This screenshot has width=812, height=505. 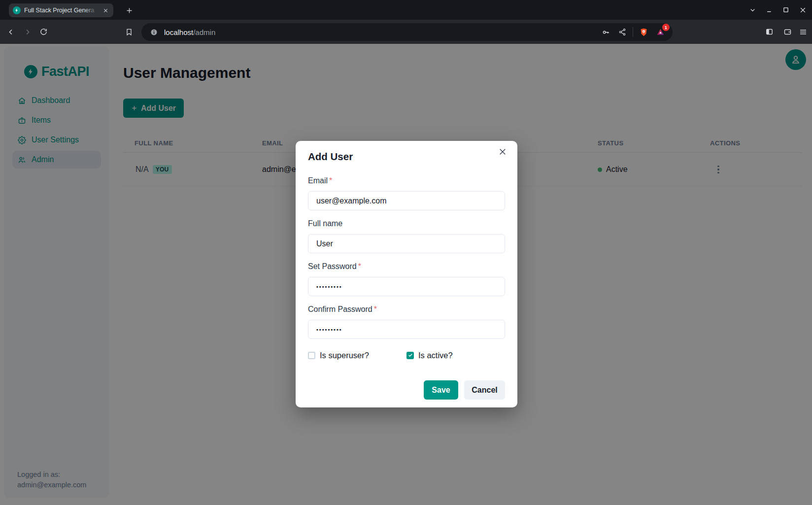 What do you see at coordinates (769, 10) in the screenshot?
I see `minimize-icon` at bounding box center [769, 10].